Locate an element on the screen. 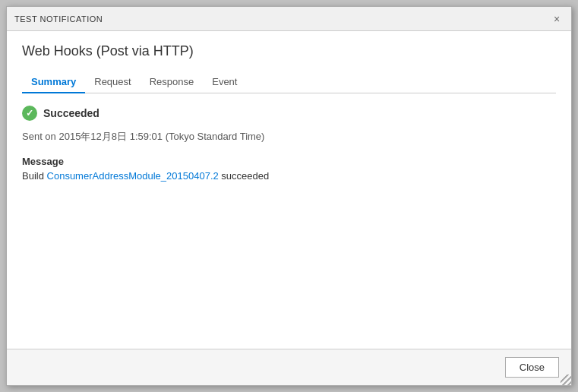  dialog-footer: Close is located at coordinates (289, 367).